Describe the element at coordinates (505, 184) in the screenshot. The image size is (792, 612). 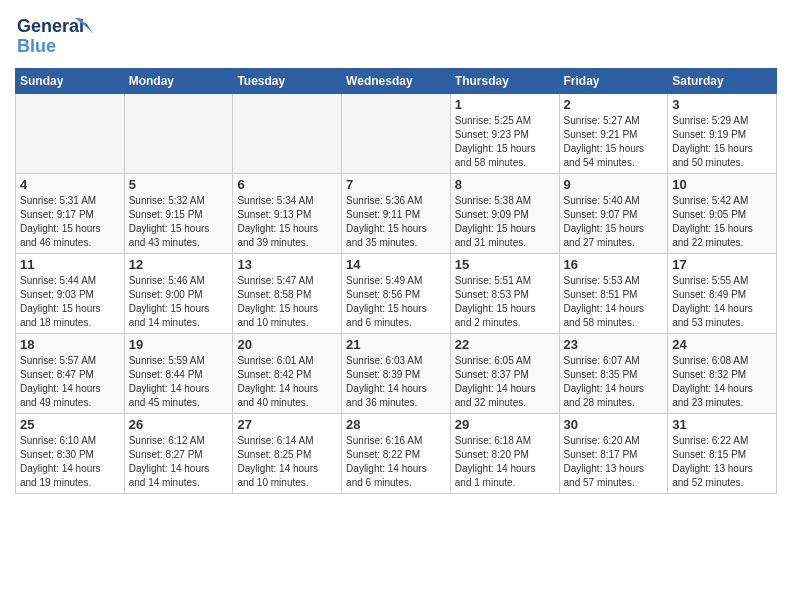
I see `day-number: 8` at that location.